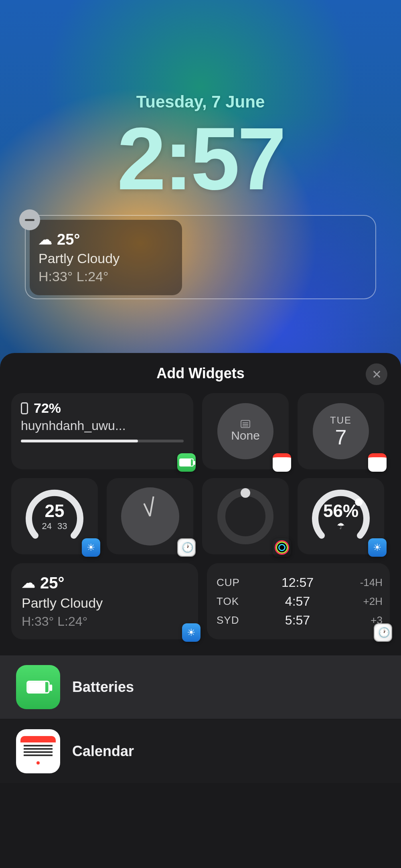  I want to click on weather2-condition: Partly Cloudy, so click(62, 603).